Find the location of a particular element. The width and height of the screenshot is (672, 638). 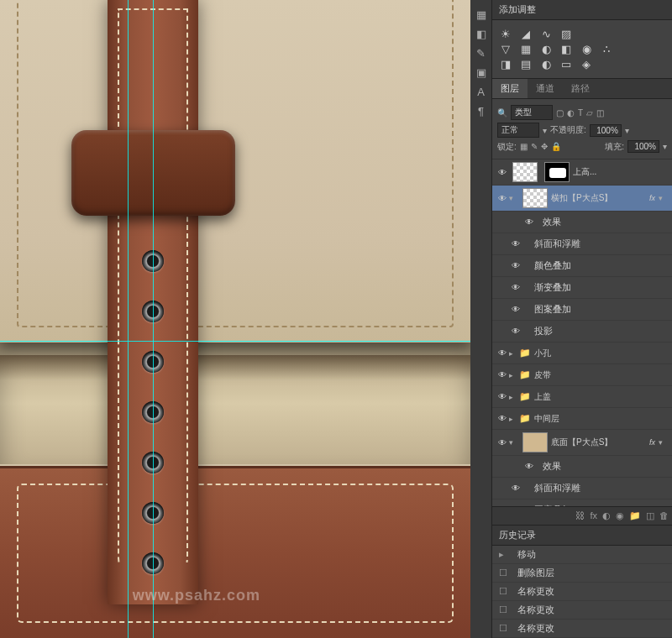

trash-icon: 🗑 is located at coordinates (664, 515).